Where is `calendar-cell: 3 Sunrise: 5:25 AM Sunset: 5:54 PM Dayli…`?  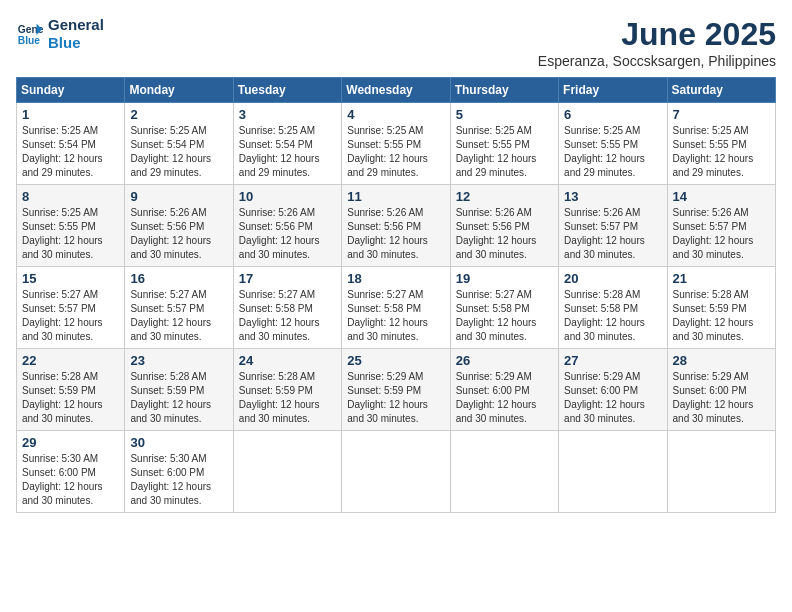 calendar-cell: 3 Sunrise: 5:25 AM Sunset: 5:54 PM Dayli… is located at coordinates (287, 144).